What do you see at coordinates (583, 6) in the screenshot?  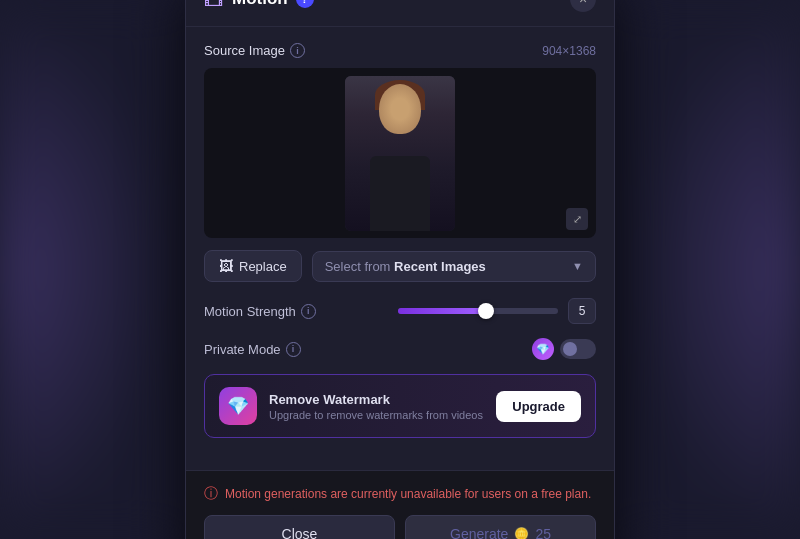 I see `close-icon-button: ×` at bounding box center [583, 6].